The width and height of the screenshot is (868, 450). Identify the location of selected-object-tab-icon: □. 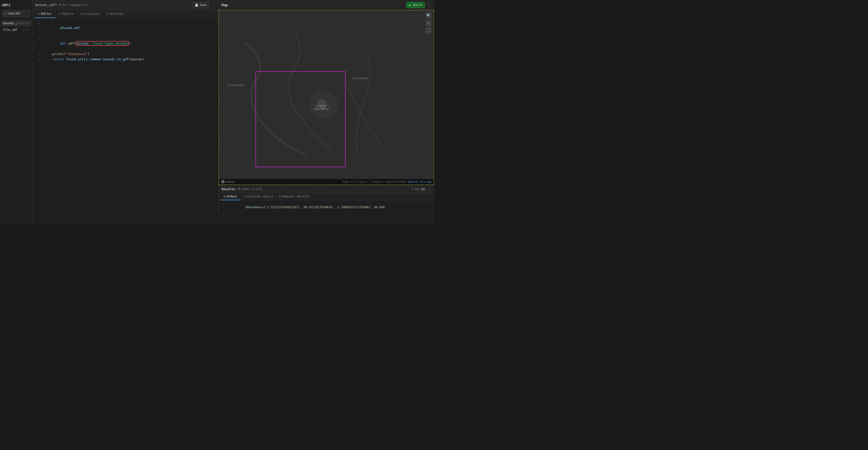
(244, 197).